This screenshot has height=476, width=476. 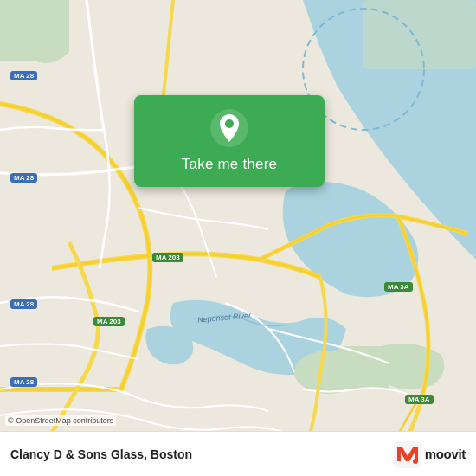 What do you see at coordinates (229, 141) in the screenshot?
I see `info-card: Take me there` at bounding box center [229, 141].